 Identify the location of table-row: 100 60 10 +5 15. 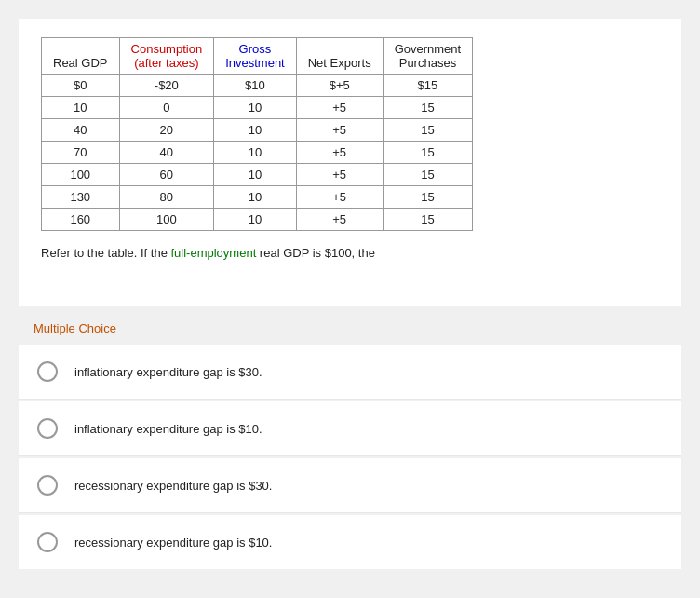
(257, 175).